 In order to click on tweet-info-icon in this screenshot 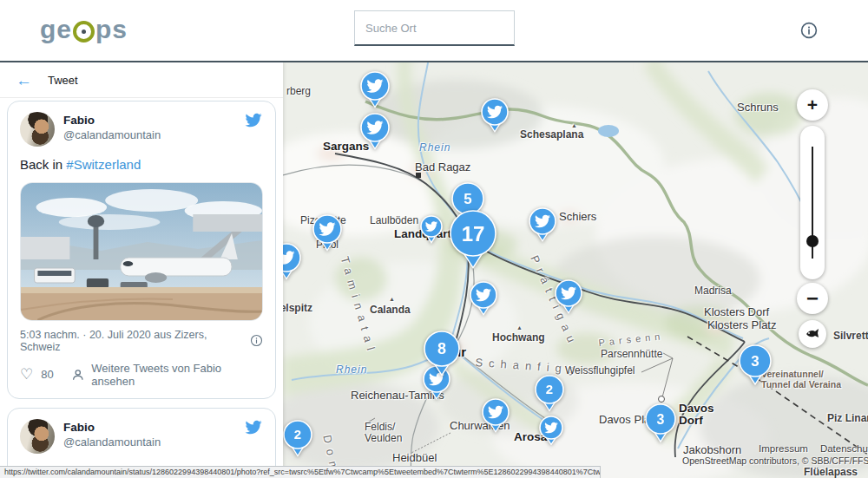, I will do `click(257, 340)`.